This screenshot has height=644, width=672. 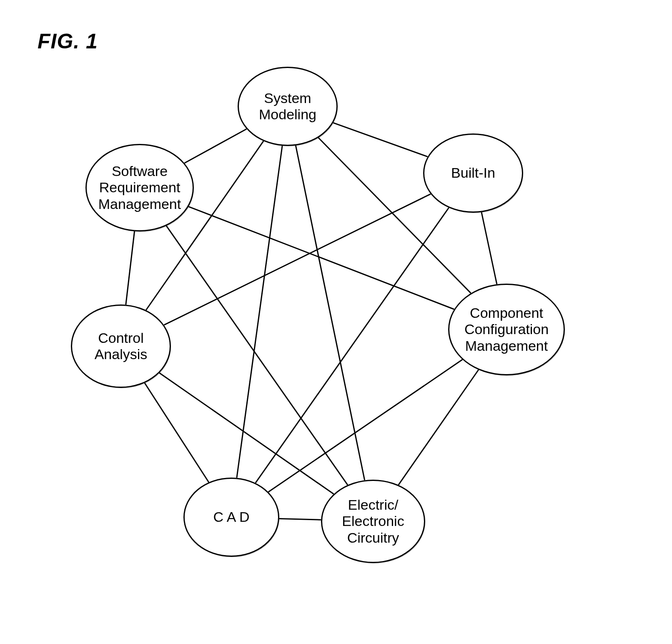 What do you see at coordinates (439, 428) in the screenshot?
I see `edge-component-cfg-electric` at bounding box center [439, 428].